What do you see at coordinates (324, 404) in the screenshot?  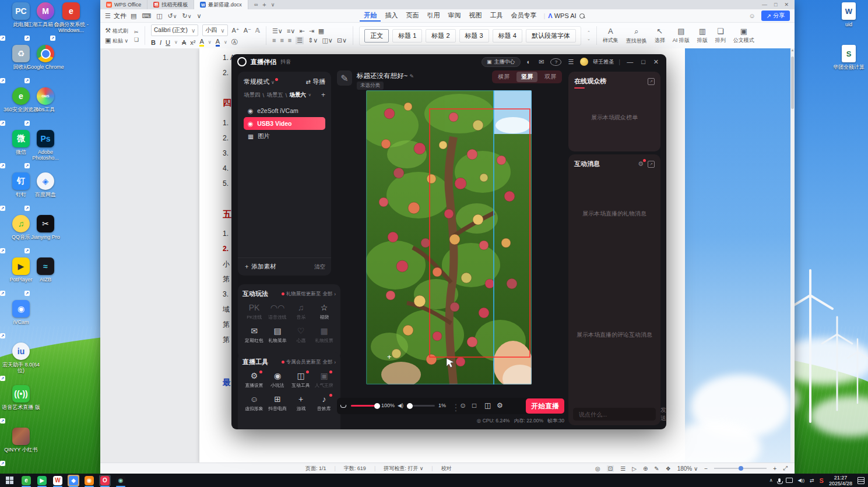 I see `tool-feature: ♪ 音效库` at bounding box center [324, 404].